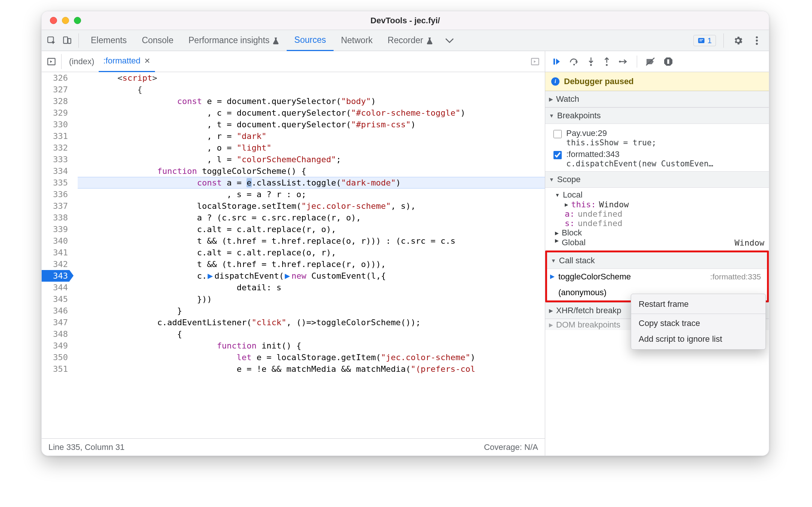 The width and height of the screenshot is (812, 507). What do you see at coordinates (591, 62) in the screenshot?
I see `step-into-icon` at bounding box center [591, 62].